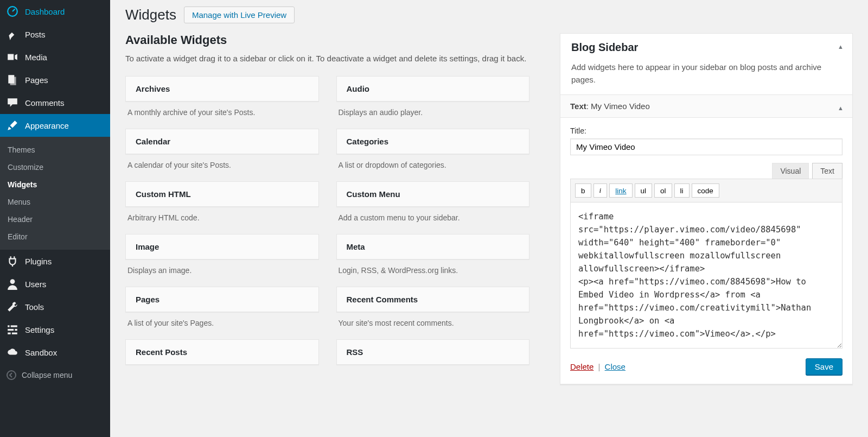 The height and width of the screenshot is (437, 868). I want to click on page-title: Widgets, so click(151, 15).